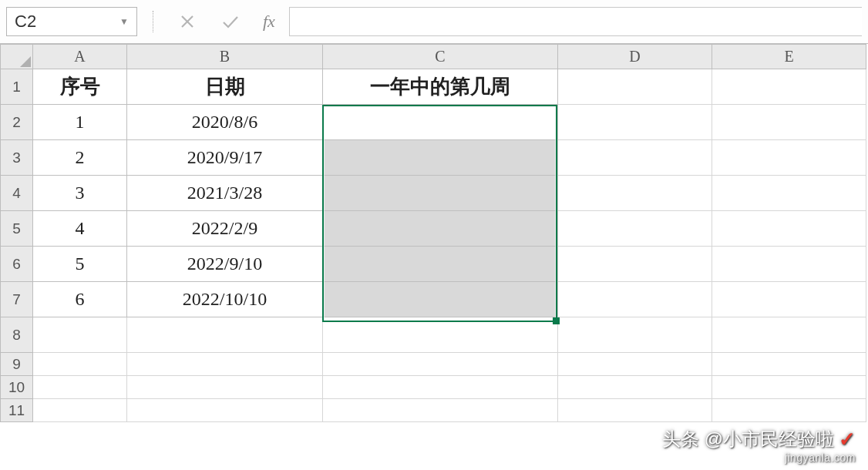 This screenshot has height=470, width=868. I want to click on row-header: 7, so click(17, 300).